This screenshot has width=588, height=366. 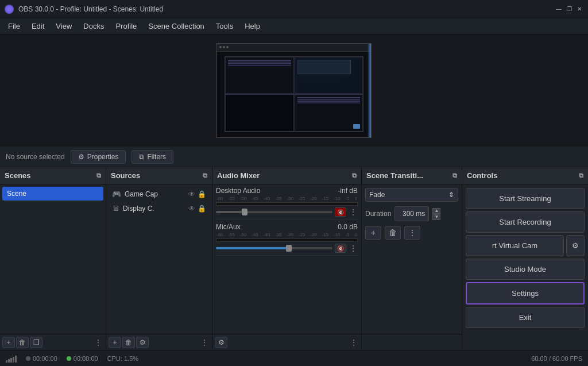 I want to click on audio-more-button: ⋮, so click(x=354, y=342).